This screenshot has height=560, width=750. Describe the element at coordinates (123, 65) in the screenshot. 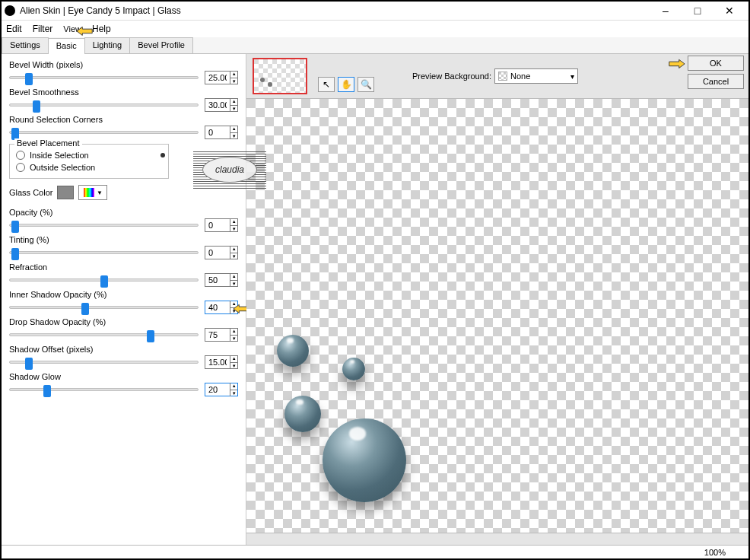

I see `bevel-width-label: Bevel Width (pixels)` at that location.